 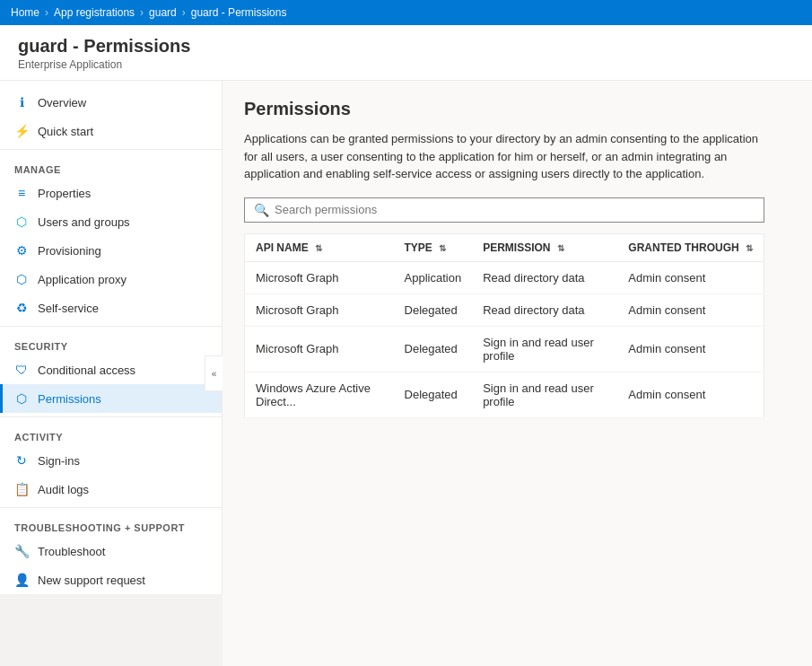 I want to click on sidebar-item-label: Self-service, so click(x=68, y=309).